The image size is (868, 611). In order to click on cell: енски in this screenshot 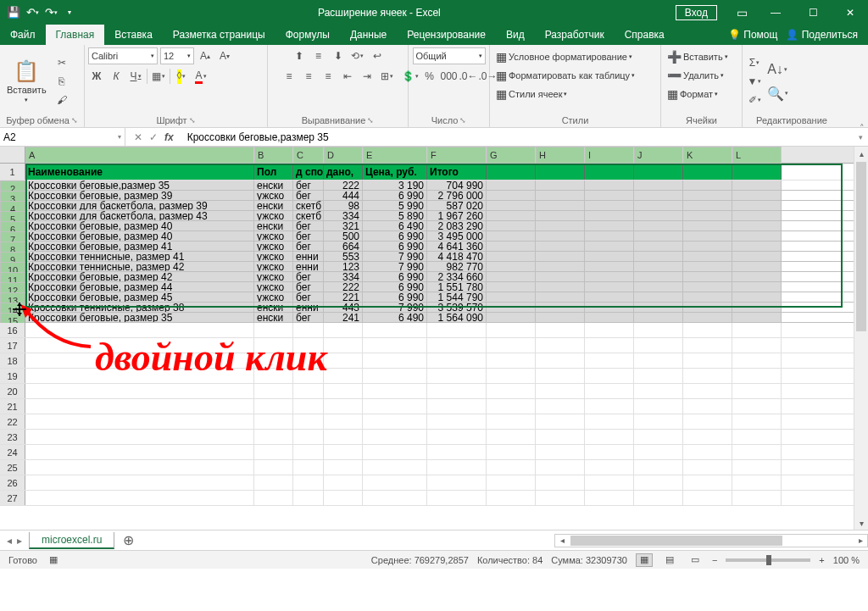, I will do `click(274, 205)`.